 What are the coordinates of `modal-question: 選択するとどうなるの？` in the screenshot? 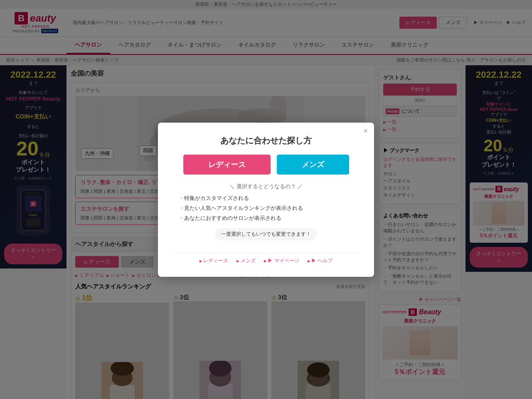 It's located at (266, 187).